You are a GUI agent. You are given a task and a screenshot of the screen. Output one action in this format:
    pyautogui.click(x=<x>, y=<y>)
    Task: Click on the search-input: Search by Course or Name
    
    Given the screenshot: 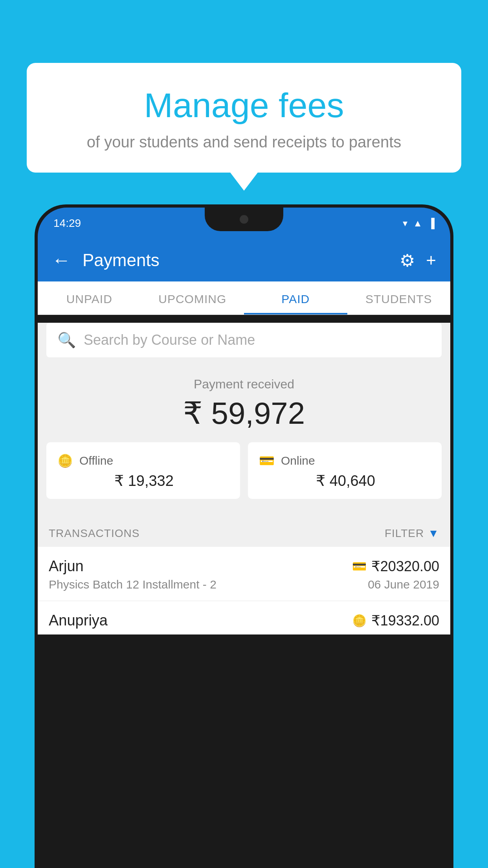 What is the action you would take?
    pyautogui.click(x=169, y=340)
    